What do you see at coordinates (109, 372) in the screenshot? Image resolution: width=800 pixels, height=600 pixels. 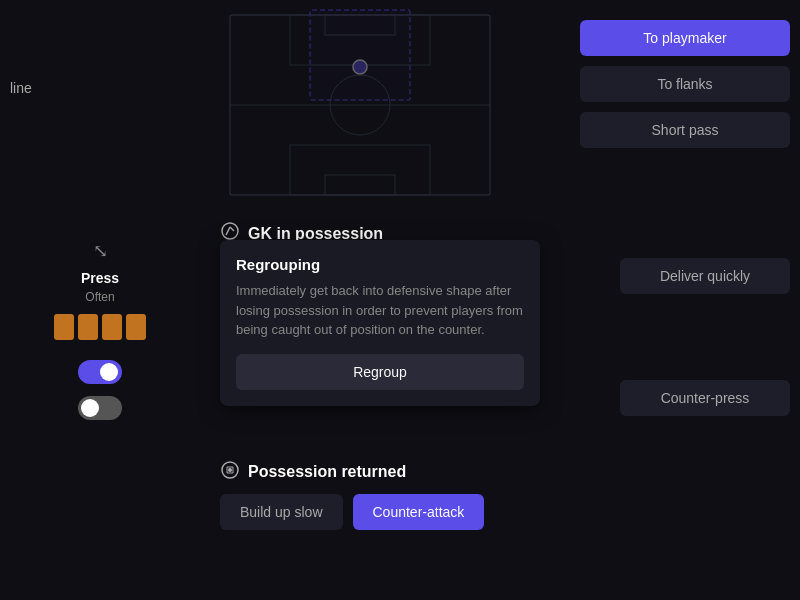 I see `toggle-1-knob` at bounding box center [109, 372].